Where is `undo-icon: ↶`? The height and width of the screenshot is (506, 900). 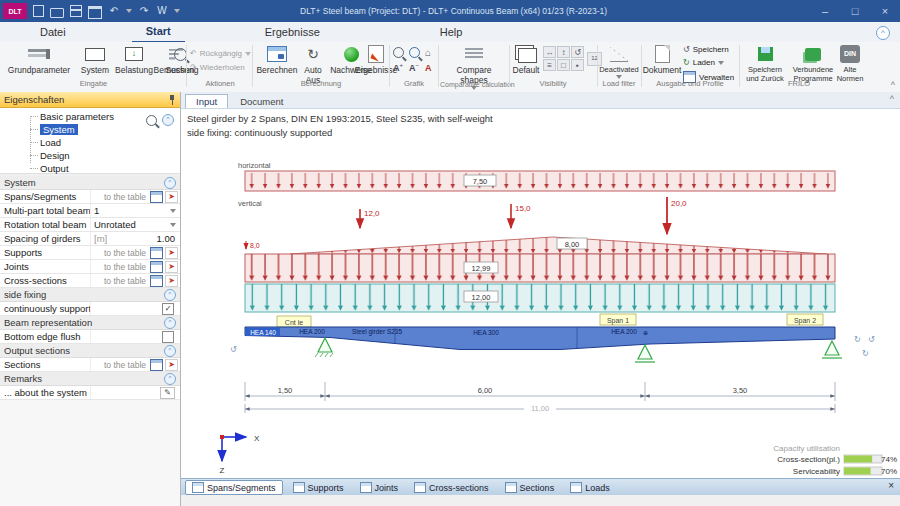 undo-icon: ↶ is located at coordinates (114, 11).